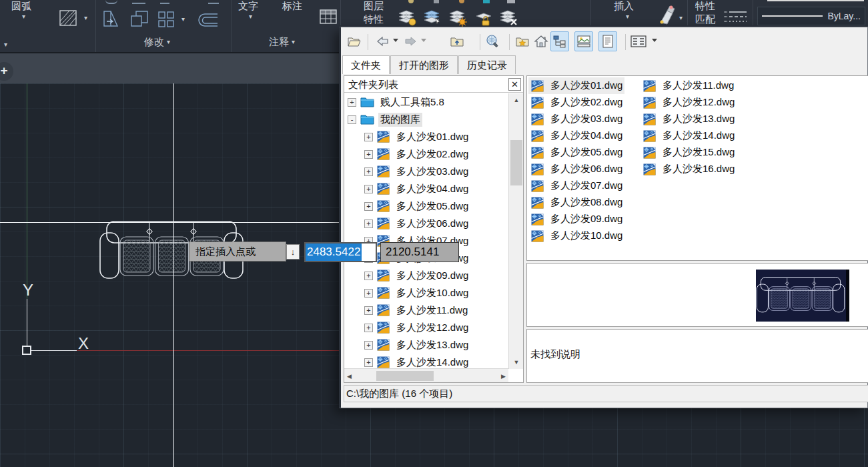 The height and width of the screenshot is (467, 868). What do you see at coordinates (576, 119) in the screenshot?
I see `file-item: 多人沙发03.dwg` at bounding box center [576, 119].